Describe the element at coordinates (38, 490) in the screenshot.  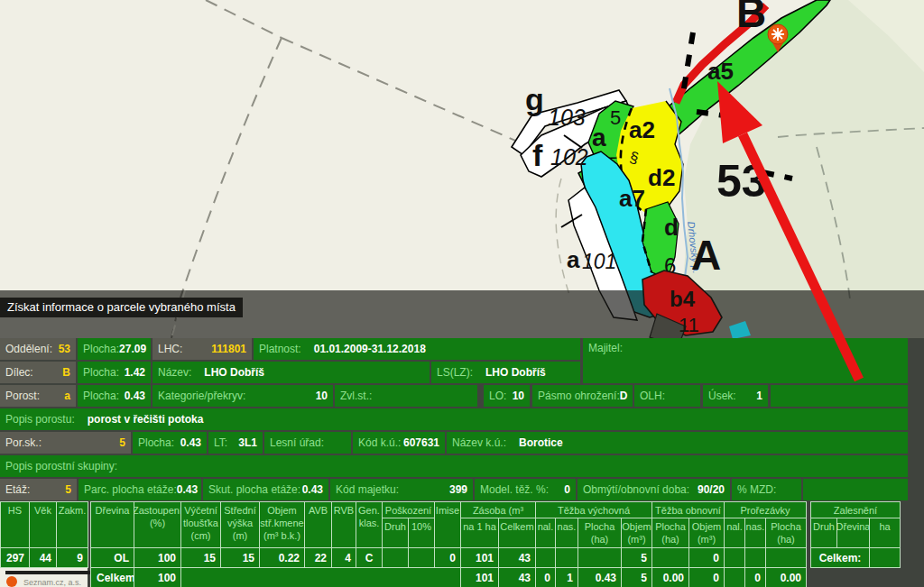
I see `field-etaz: Etáž:5` at that location.